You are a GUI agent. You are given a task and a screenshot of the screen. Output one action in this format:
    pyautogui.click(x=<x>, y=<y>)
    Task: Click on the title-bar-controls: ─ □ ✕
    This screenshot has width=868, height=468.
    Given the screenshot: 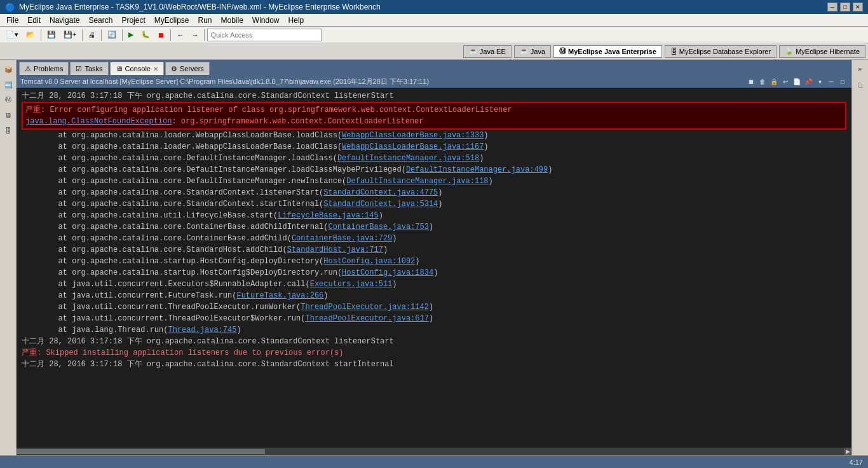 What is the action you would take?
    pyautogui.click(x=845, y=7)
    